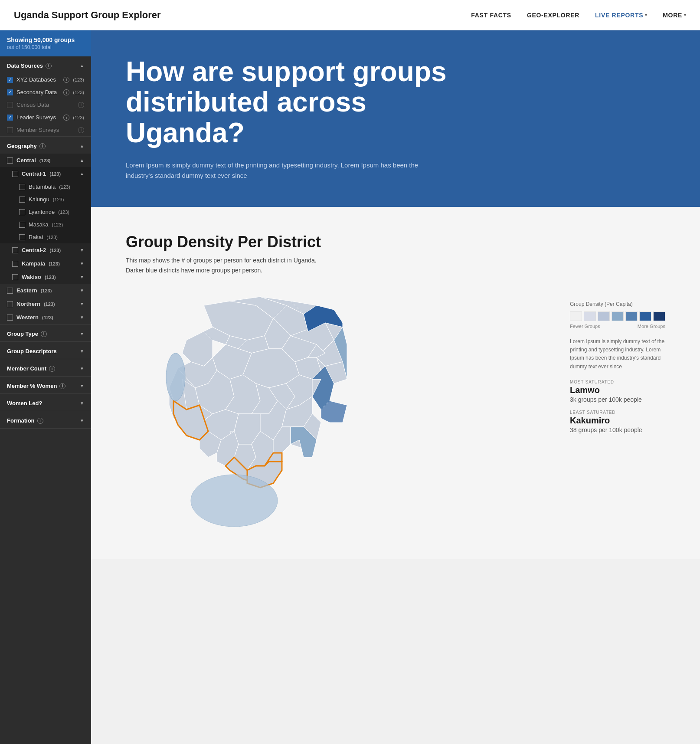 Image resolution: width=700 pixels, height=744 pixels. Describe the element at coordinates (27, 334) in the screenshot. I see `group-type-title: Group Type i` at that location.